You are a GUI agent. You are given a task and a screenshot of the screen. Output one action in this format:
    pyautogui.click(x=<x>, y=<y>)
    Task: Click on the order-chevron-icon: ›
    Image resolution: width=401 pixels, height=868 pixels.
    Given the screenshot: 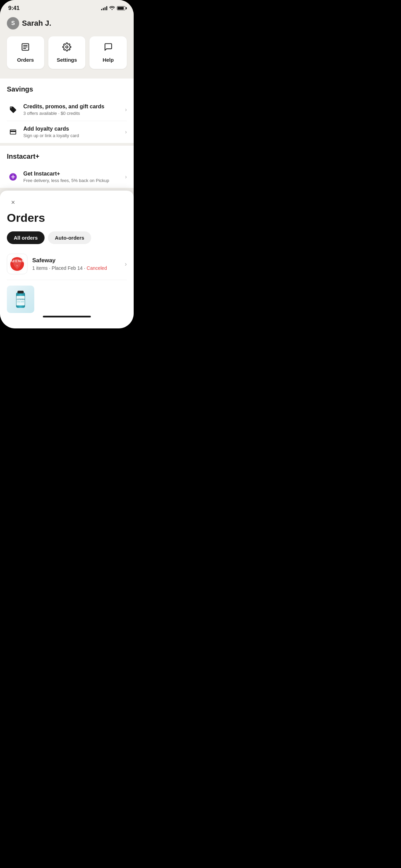 What is the action you would take?
    pyautogui.click(x=126, y=264)
    